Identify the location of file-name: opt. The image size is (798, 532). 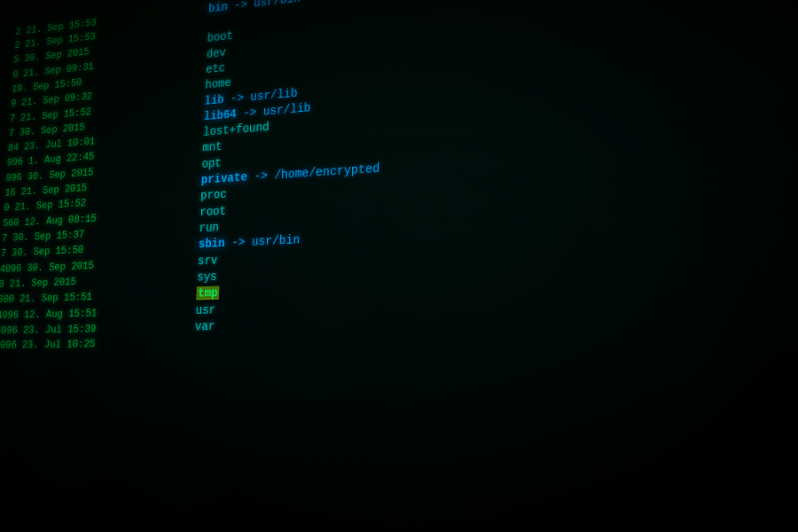
(211, 164).